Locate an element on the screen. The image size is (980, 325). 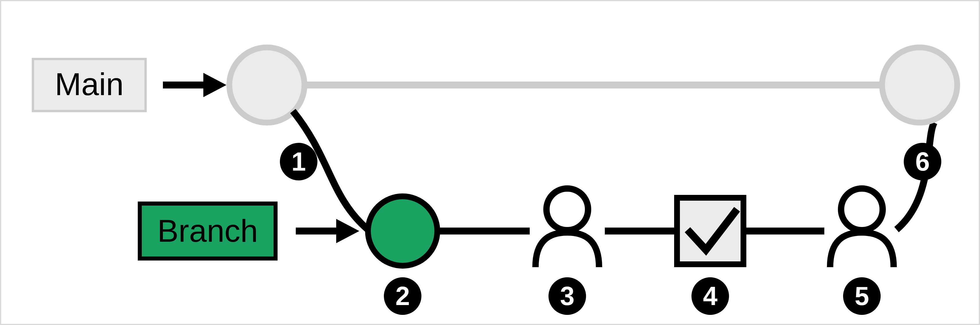
main-label: Main is located at coordinates (89, 85).